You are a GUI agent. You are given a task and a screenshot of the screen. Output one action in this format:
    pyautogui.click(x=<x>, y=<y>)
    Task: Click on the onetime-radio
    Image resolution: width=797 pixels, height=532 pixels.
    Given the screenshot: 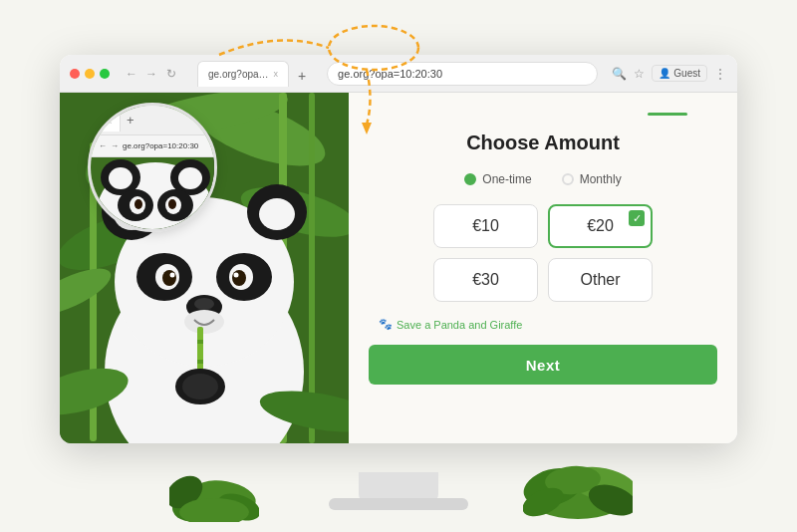 What is the action you would take?
    pyautogui.click(x=470, y=179)
    